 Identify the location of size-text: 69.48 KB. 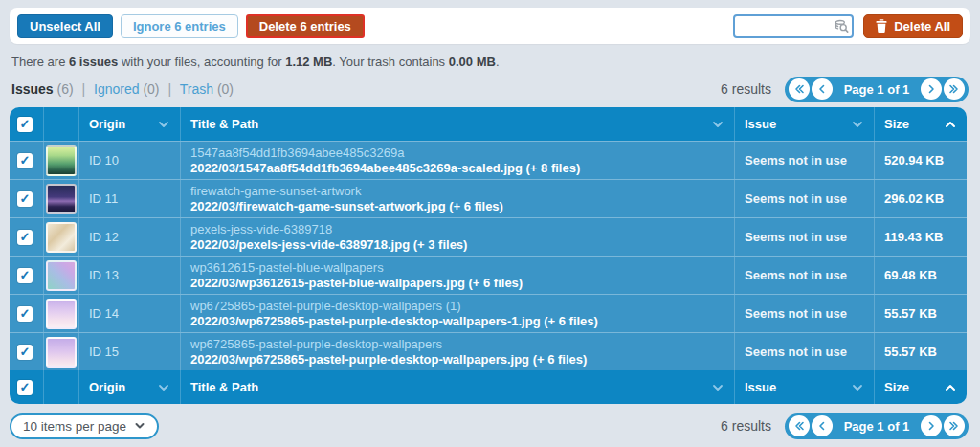
(921, 276).